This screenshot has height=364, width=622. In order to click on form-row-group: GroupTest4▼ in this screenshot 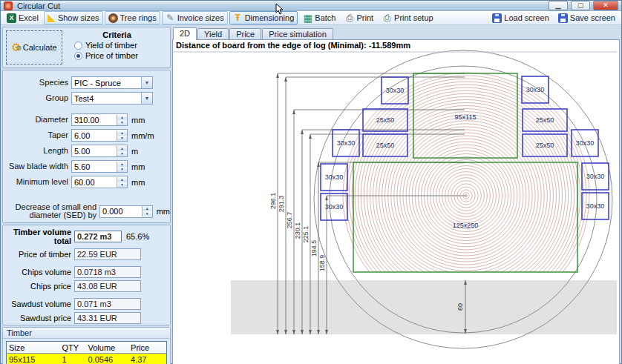, I will do `click(86, 98)`.